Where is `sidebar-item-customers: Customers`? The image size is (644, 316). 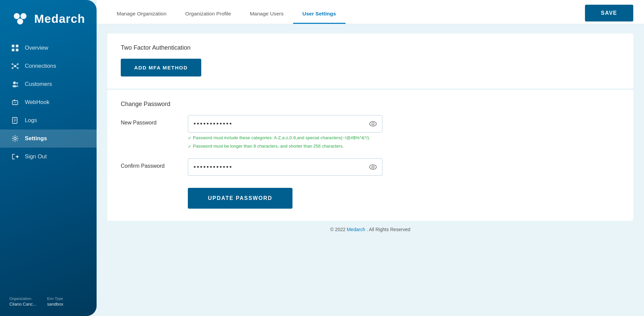
sidebar-item-customers: Customers is located at coordinates (48, 84).